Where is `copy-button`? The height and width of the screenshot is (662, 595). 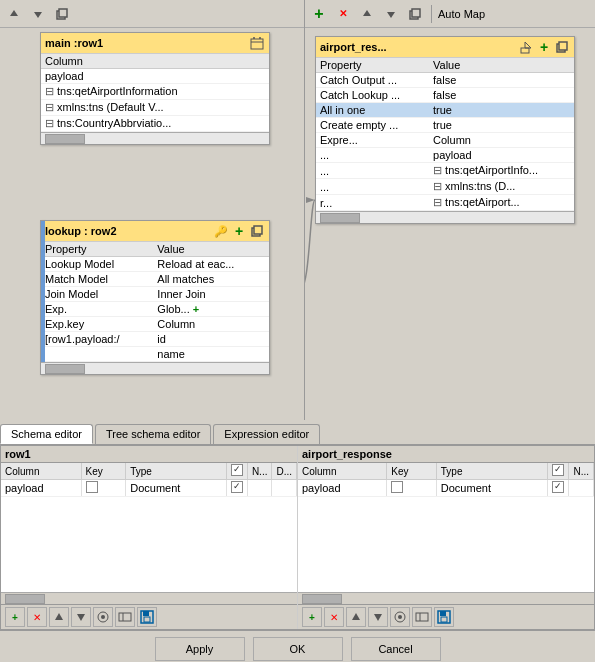 copy-button is located at coordinates (62, 14).